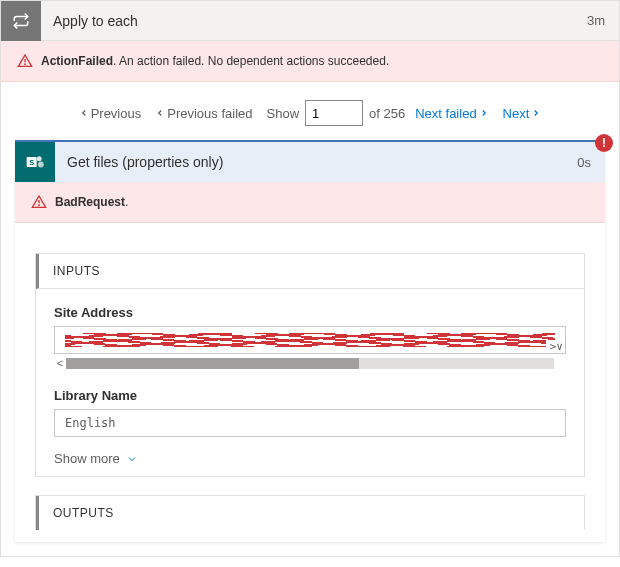  What do you see at coordinates (60, 363) in the screenshot?
I see `scroll-left-icon: <` at bounding box center [60, 363].